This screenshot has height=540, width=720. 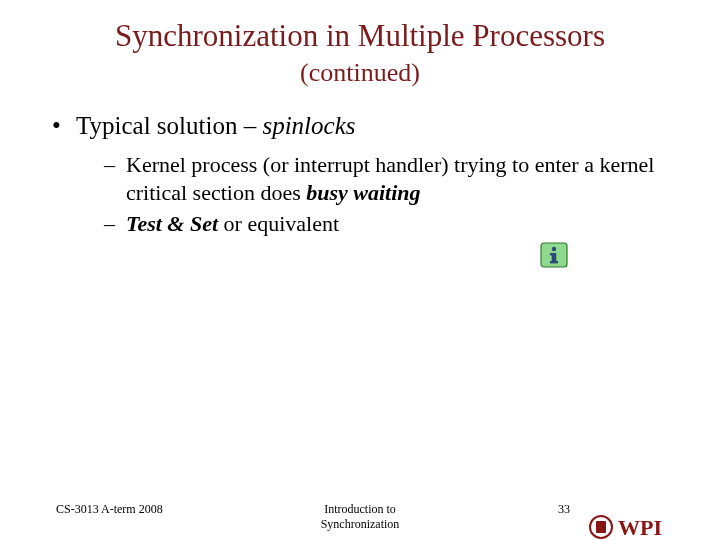 What do you see at coordinates (363, 192) in the screenshot?
I see `sub-bullet-text-emph: busy waiting` at bounding box center [363, 192].